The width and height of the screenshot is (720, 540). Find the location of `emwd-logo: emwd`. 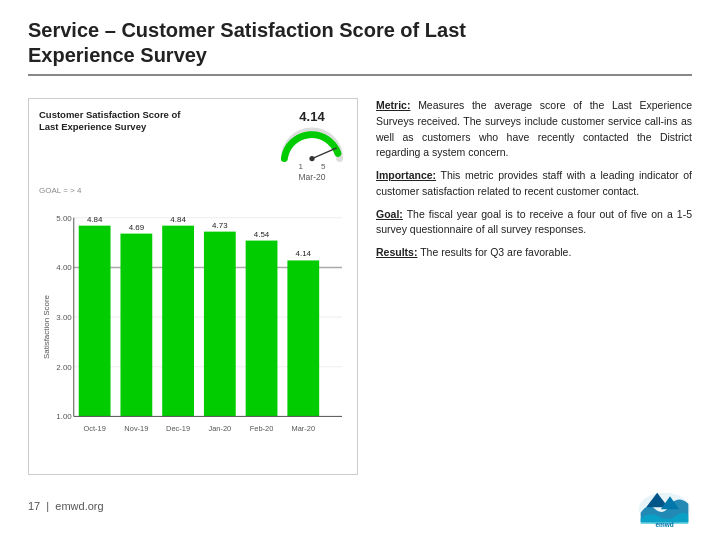

emwd-logo: emwd is located at coordinates (664, 506).